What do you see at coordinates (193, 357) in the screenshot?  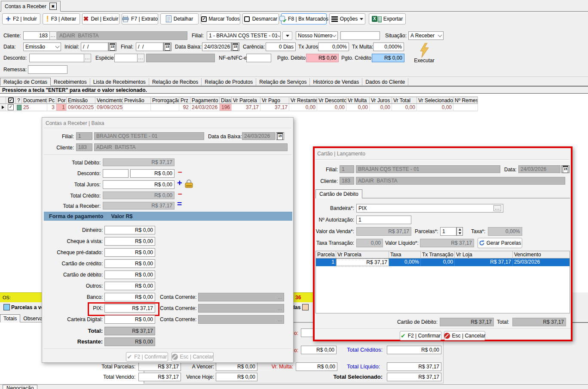 I see `baixa-cancel-button: Esc | Cancelar` at bounding box center [193, 357].